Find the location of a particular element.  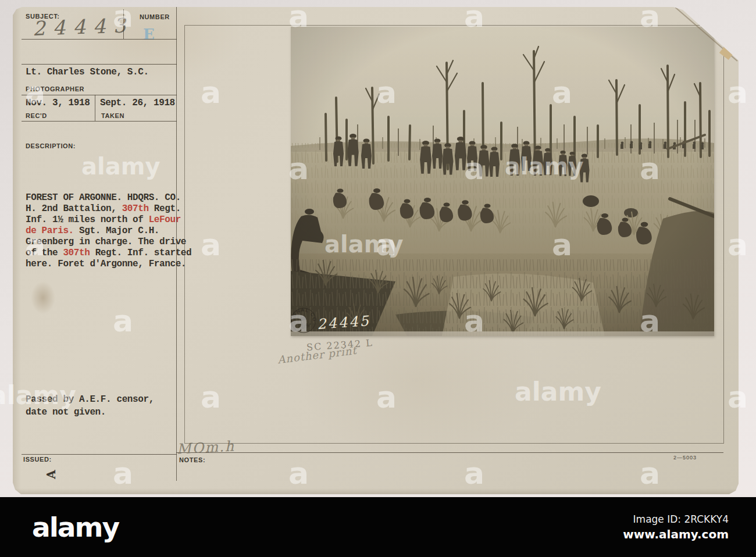

alamy-logo: alamy is located at coordinates (76, 527).